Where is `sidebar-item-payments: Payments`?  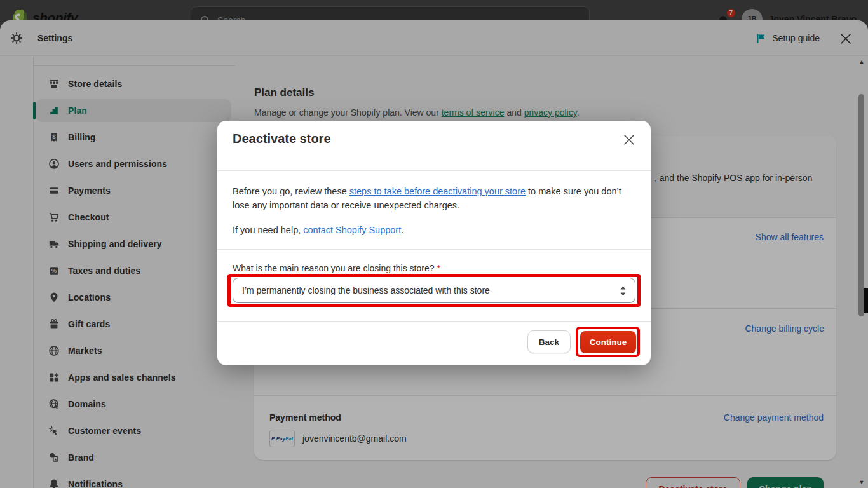 sidebar-item-payments: Payments is located at coordinates (133, 191).